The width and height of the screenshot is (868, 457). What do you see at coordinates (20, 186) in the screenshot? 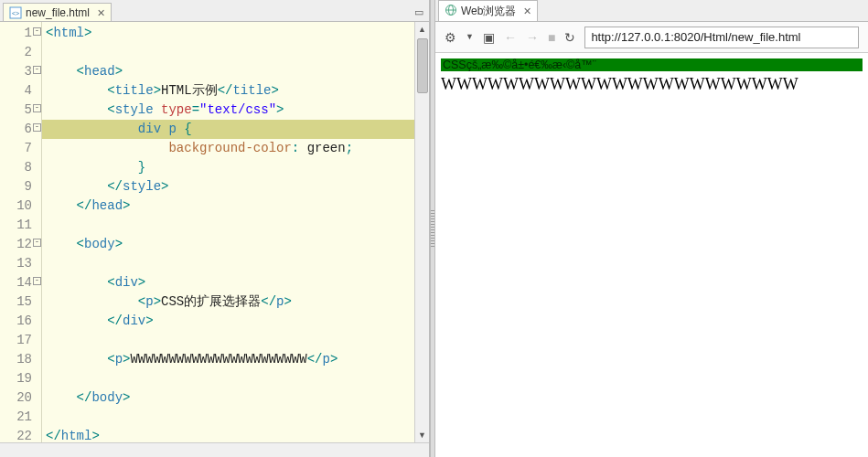
I see `line-number: 9` at bounding box center [20, 186].